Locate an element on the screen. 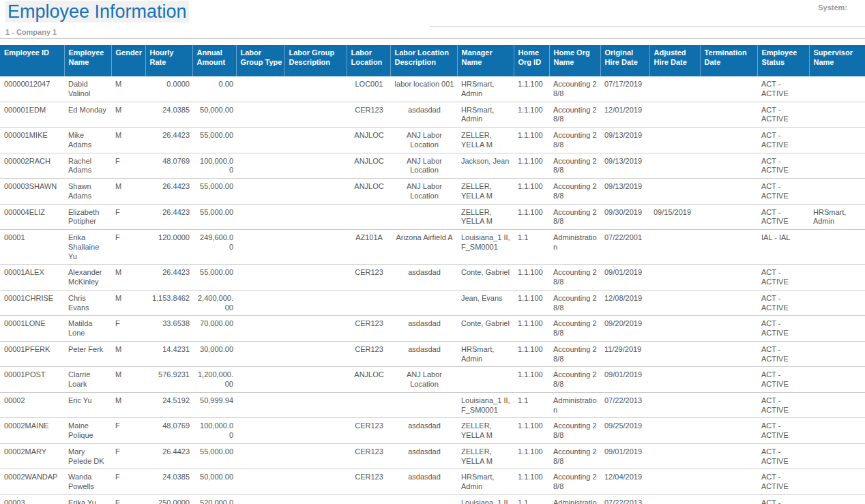  column-header-gender: Gender is located at coordinates (128, 61).